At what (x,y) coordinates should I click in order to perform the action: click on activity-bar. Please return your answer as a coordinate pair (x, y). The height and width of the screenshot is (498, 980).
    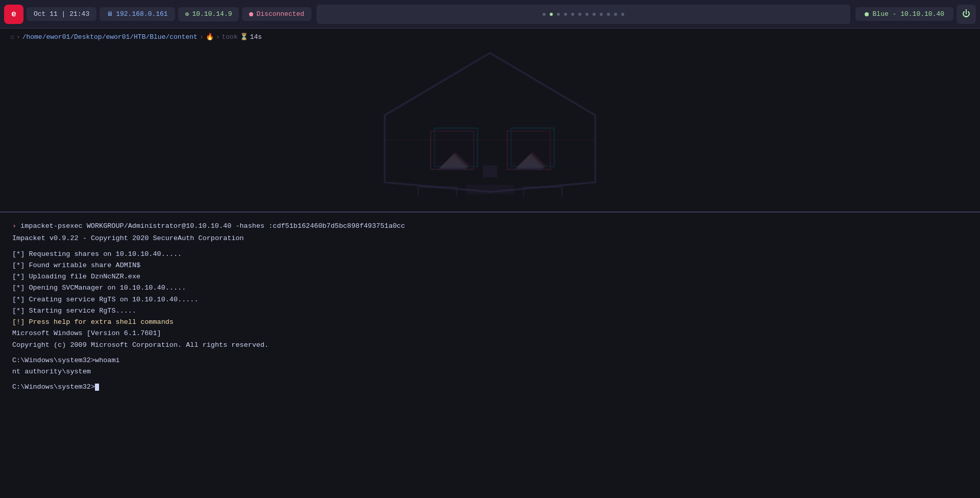
    Looking at the image, I should click on (583, 14).